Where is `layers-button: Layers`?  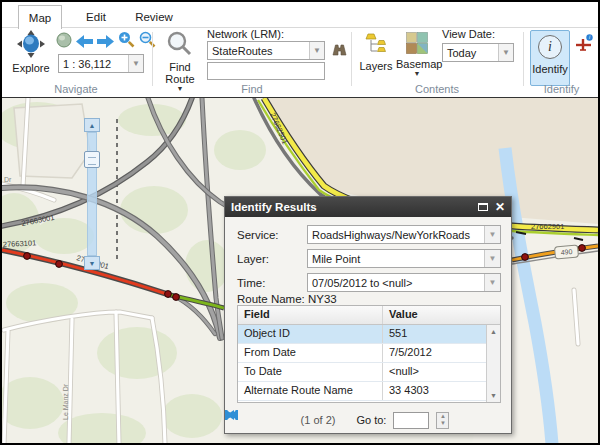
layers-button: Layers is located at coordinates (376, 60).